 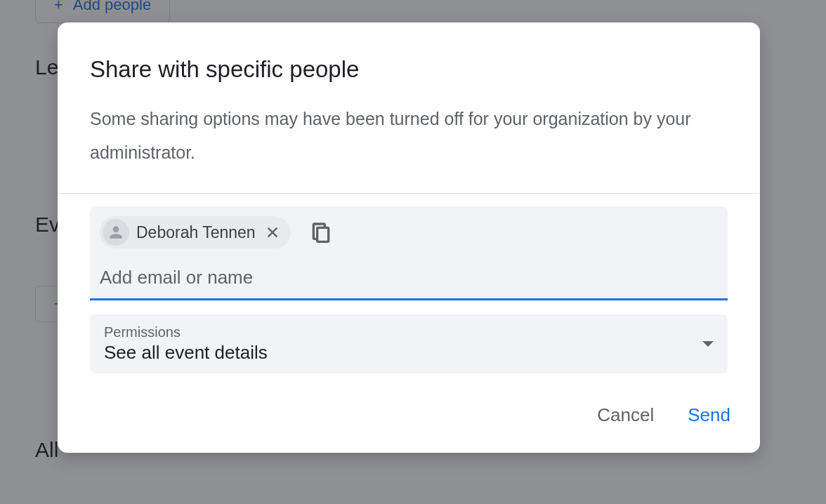 What do you see at coordinates (185, 352) in the screenshot?
I see `permissions-value: See all event details` at bounding box center [185, 352].